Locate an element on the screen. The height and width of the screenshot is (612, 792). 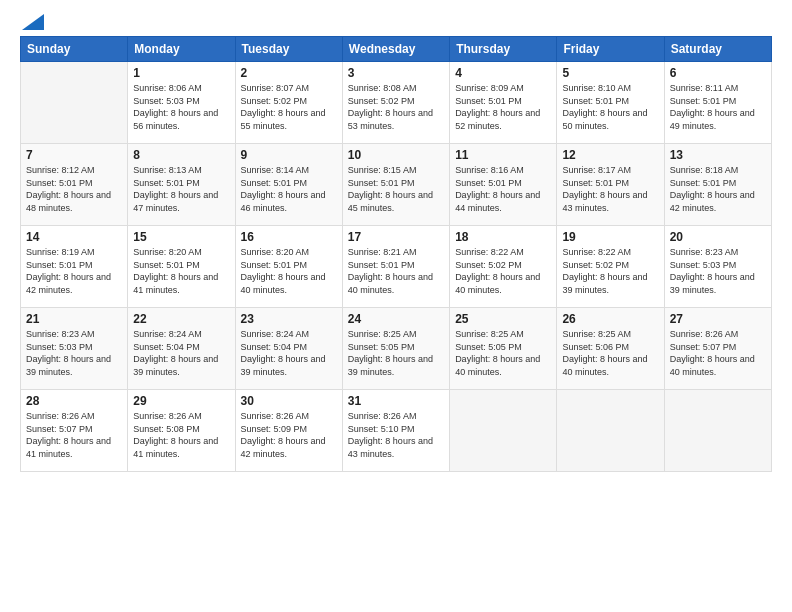
calendar-cell: 17Sunrise: 8:21 AMSunset: 5:01 PMDayligh… is located at coordinates (396, 267).